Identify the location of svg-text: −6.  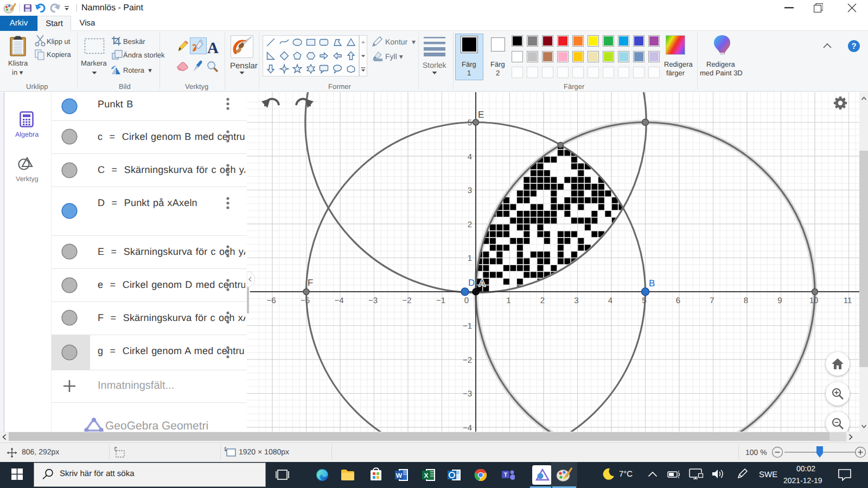
(271, 300).